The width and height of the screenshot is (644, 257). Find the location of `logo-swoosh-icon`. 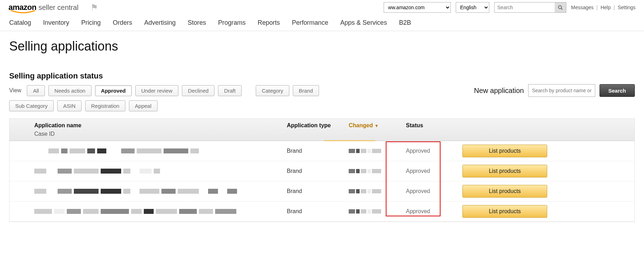

logo-swoosh-icon is located at coordinates (23, 12).